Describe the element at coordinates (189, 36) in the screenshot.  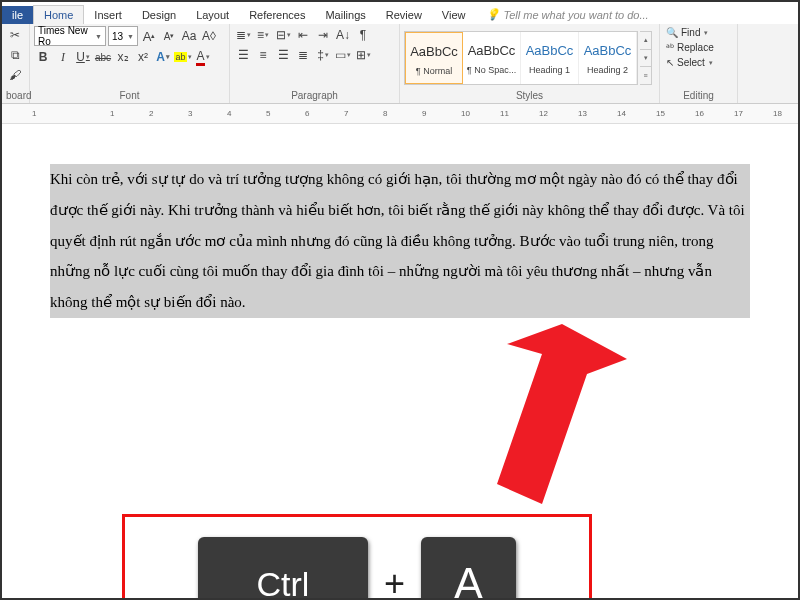
I see `change-case-icon: Aa` at that location.